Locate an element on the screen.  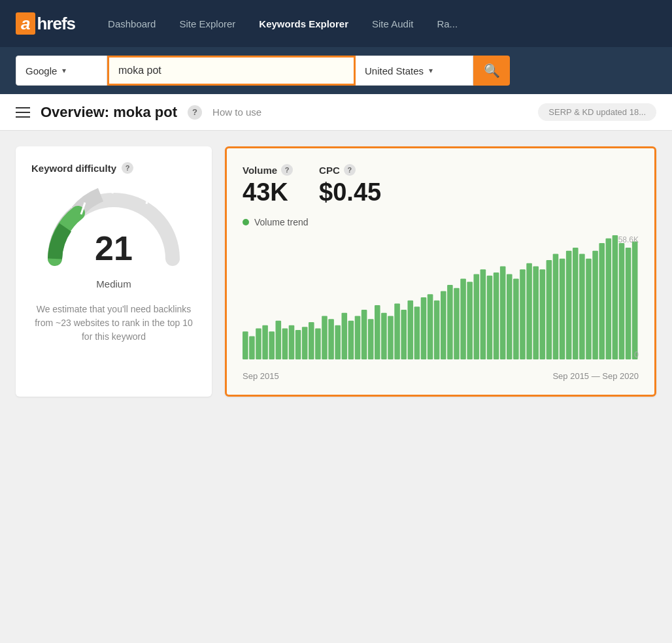
search-button: 🔍 is located at coordinates (492, 71).